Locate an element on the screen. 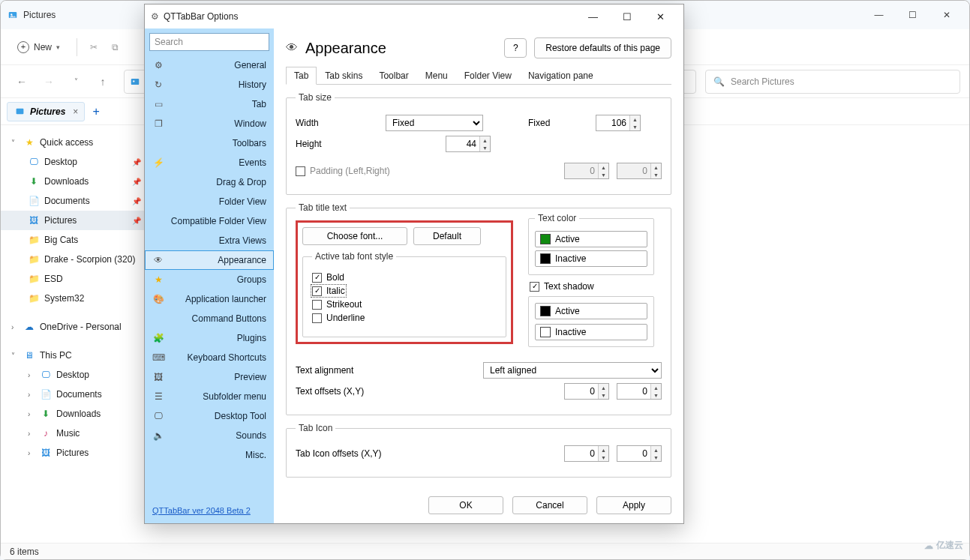 This screenshot has width=970, height=560. nav-cmdbuttons: Command Buttons is located at coordinates (209, 319).